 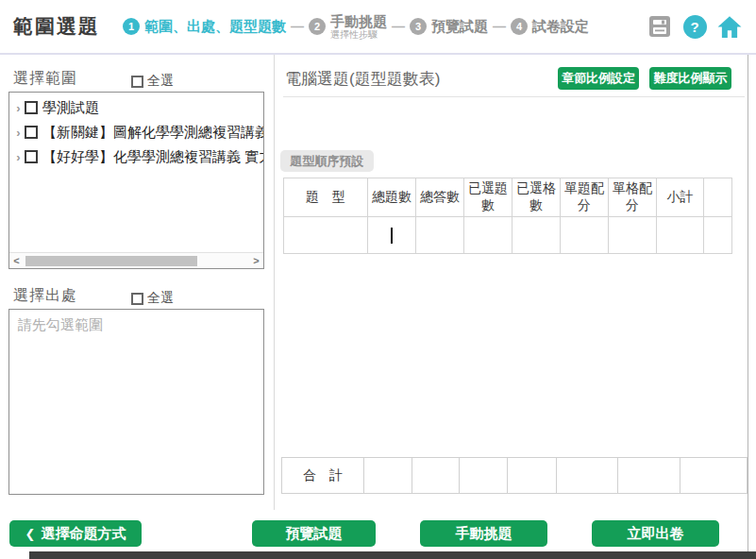 I want to click on step-2-badge: 2, so click(x=317, y=26).